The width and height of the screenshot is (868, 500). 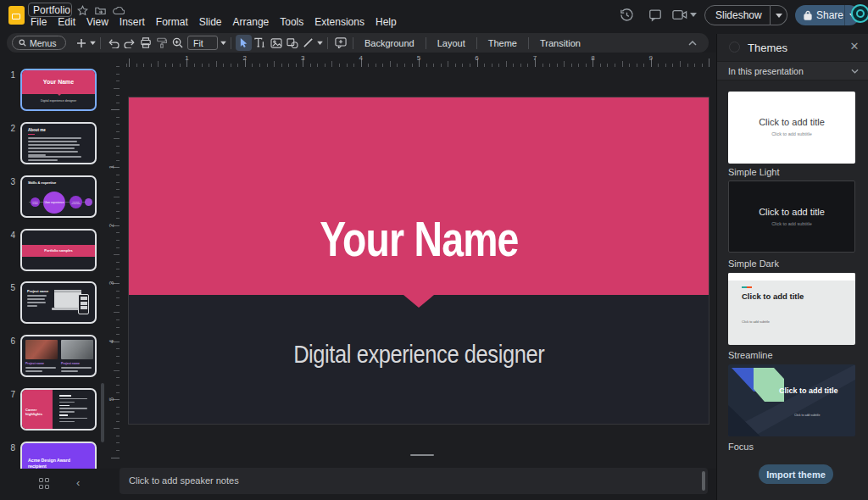 What do you see at coordinates (593, 58) in the screenshot?
I see `ruler-number: 8` at bounding box center [593, 58].